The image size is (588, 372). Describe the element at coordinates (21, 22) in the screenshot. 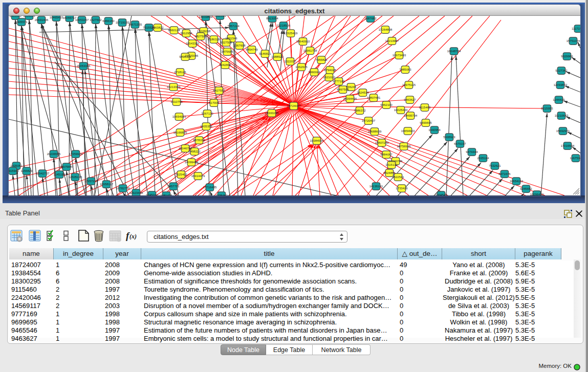

I see `svg-text: 1905571` at that location.